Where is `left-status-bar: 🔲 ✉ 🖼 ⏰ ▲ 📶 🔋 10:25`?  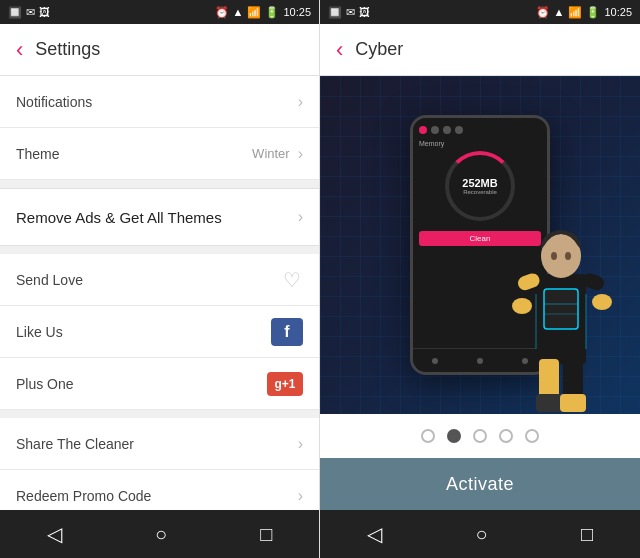 left-status-bar: 🔲 ✉ 🖼 ⏰ ▲ 📶 🔋 10:25 is located at coordinates (160, 12).